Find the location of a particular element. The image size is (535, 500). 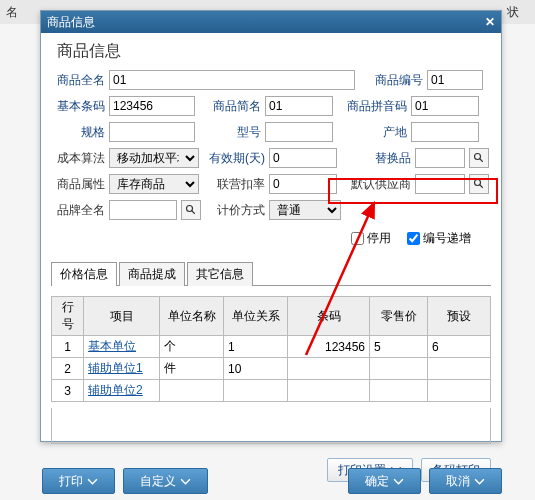

disable-checkbox: 停用 is located at coordinates (371, 238).